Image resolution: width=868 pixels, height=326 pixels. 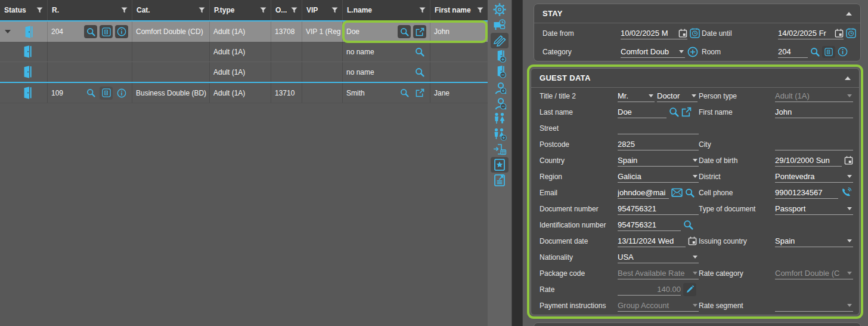 What do you see at coordinates (500, 103) in the screenshot?
I see `guest-remove-icon` at bounding box center [500, 103].